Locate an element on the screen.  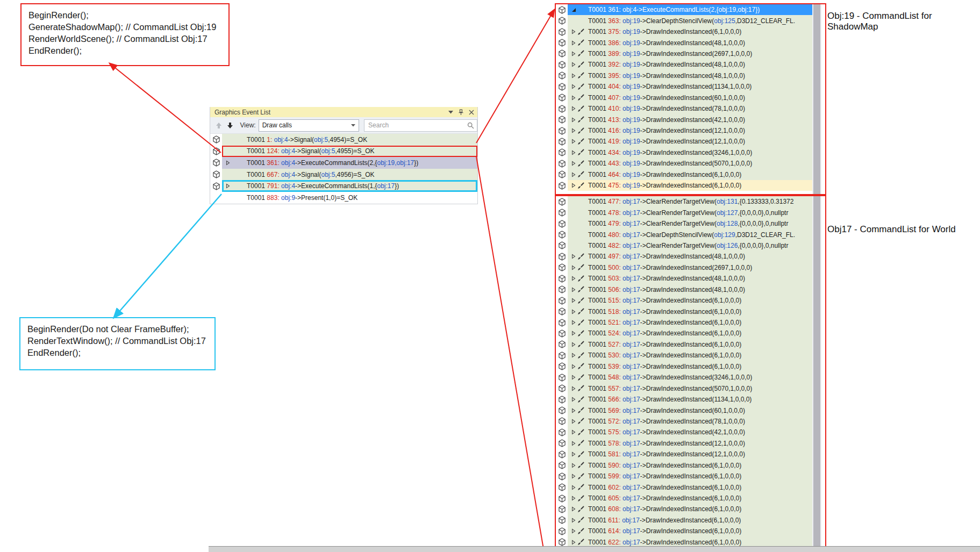
event-row: T0001 518: obj:17->DrawIndexedInstanced(… is located at coordinates (684, 311).